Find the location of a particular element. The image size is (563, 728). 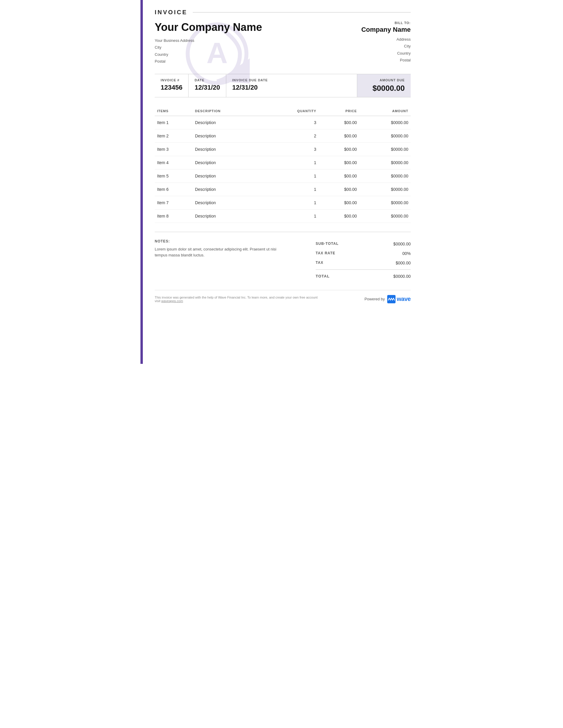

date-label: DATE is located at coordinates (207, 80).